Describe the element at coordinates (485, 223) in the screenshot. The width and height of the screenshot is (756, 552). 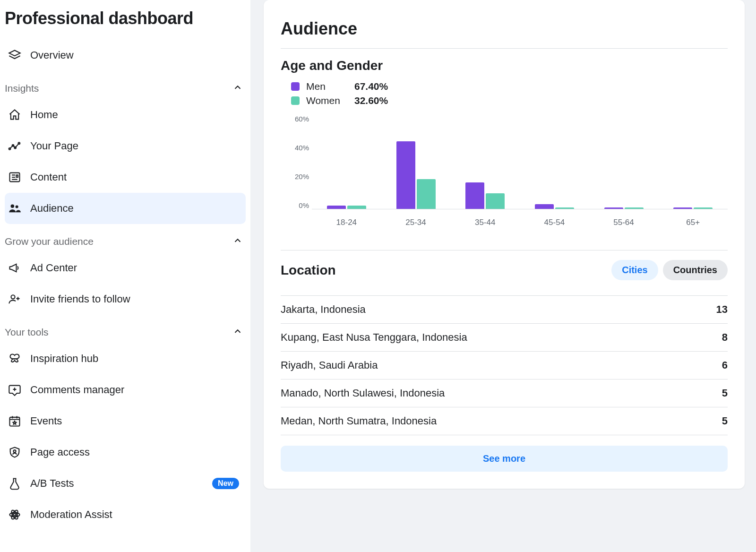
I see `x-tick: 35-44` at that location.